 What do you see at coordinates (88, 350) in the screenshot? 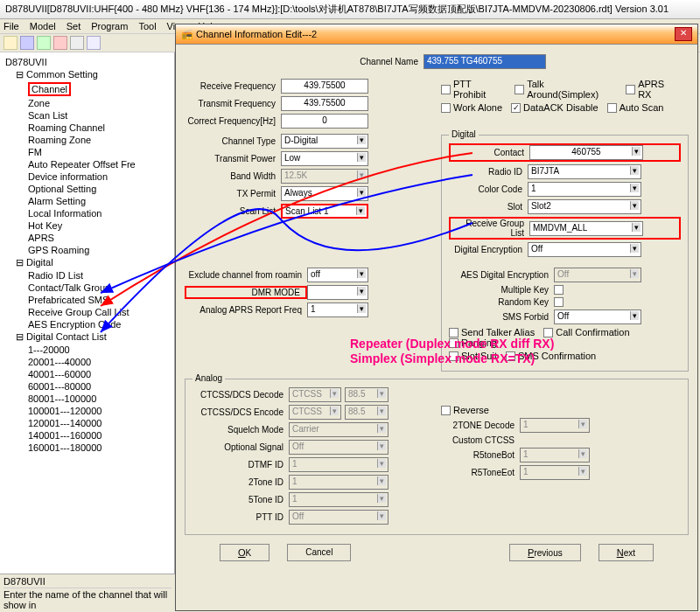
I see `tree-item-dcl: 1---20000` at bounding box center [88, 350].